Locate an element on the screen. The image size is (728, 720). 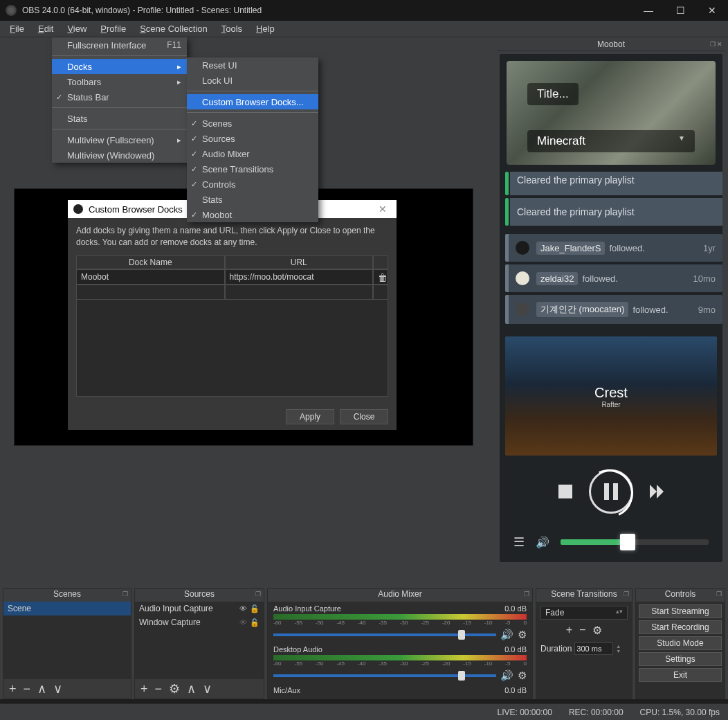
view-fullscreen: Fullscreen InterfaceF11 is located at coordinates (119, 45).